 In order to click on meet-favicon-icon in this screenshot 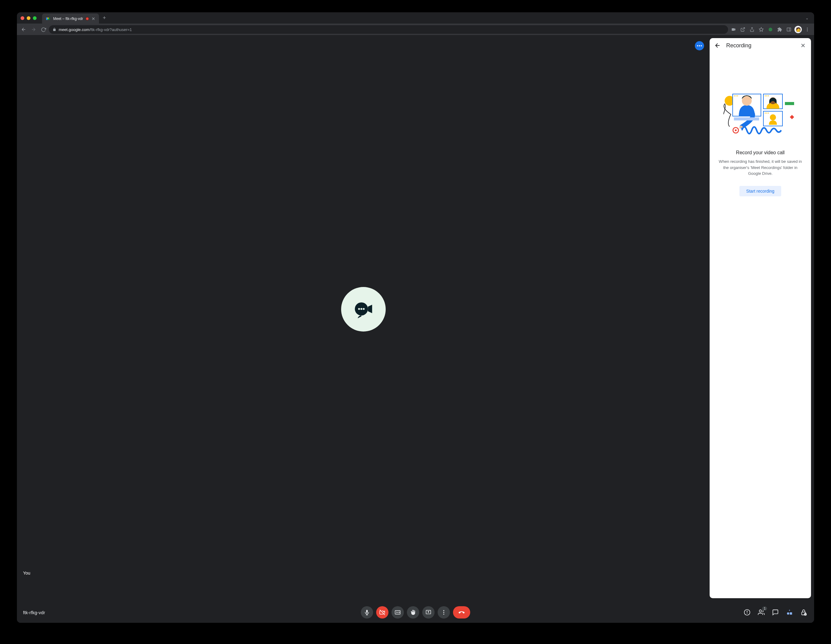, I will do `click(48, 19)`.